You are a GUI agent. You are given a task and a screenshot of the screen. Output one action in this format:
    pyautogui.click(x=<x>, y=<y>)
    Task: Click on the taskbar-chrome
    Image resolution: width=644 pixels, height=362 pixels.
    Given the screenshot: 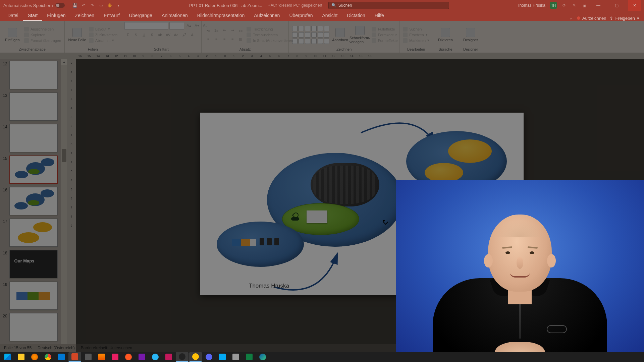 What is the action you would take?
    pyautogui.click(x=48, y=357)
    